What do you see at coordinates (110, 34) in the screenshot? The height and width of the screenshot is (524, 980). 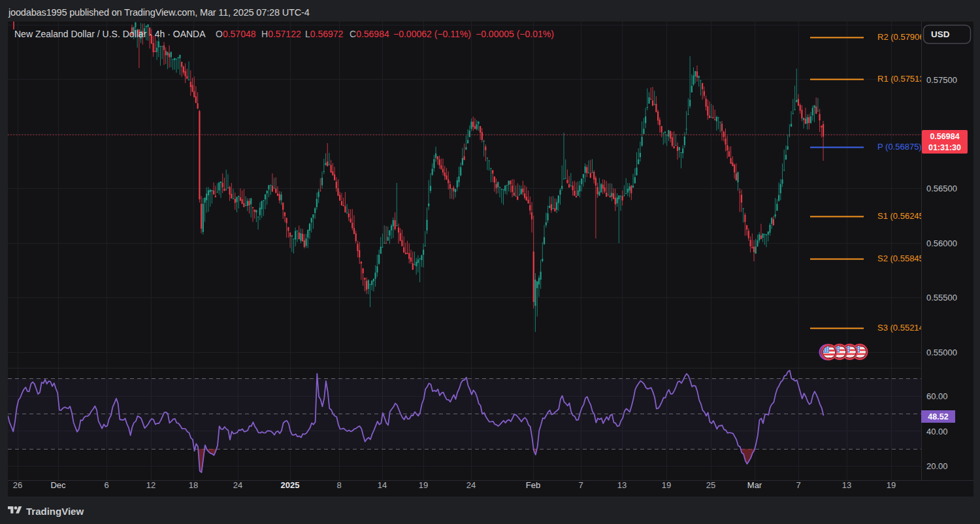 I see `svg-text:New Zealand Dollar / U.S. Doll: New Zealand Dollar / U.S. Dollar · 4h · …` at bounding box center [110, 34].